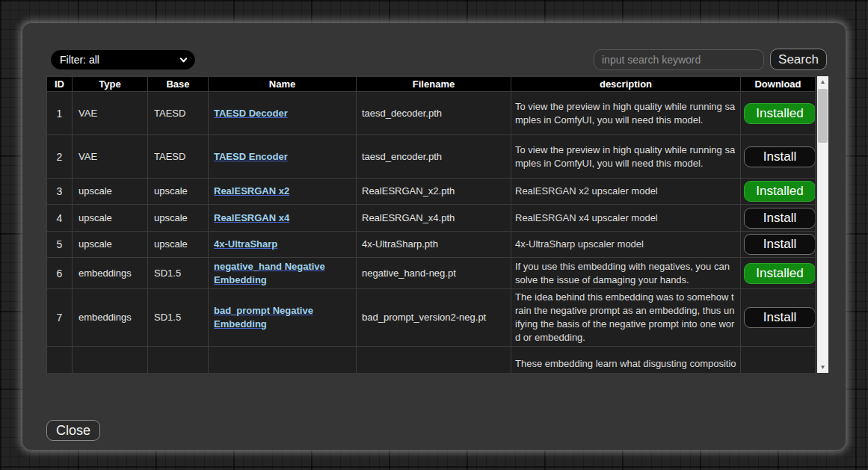 This screenshot has width=868, height=470. I want to click on cell-filename, so click(434, 360).